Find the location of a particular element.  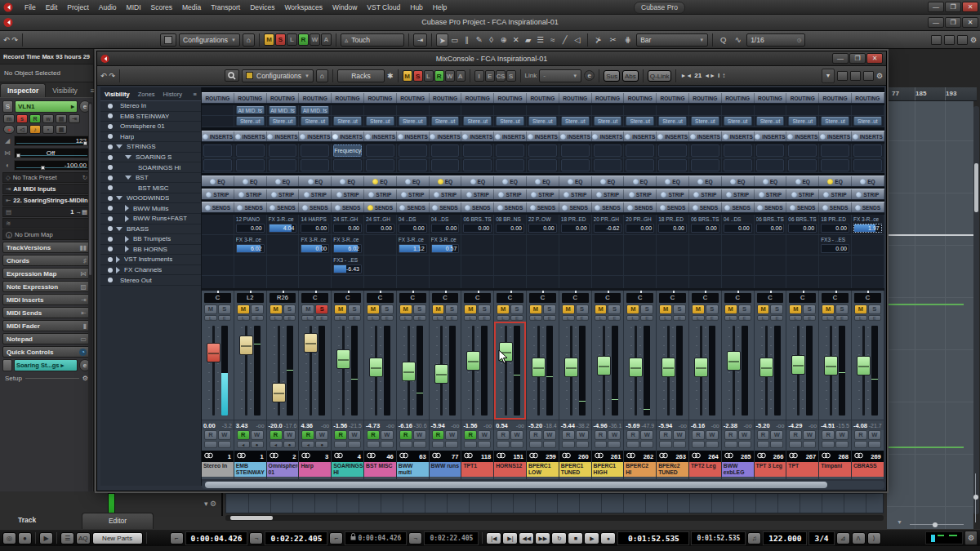

send-slot-label: 06 BRS..TS is located at coordinates (477, 219).